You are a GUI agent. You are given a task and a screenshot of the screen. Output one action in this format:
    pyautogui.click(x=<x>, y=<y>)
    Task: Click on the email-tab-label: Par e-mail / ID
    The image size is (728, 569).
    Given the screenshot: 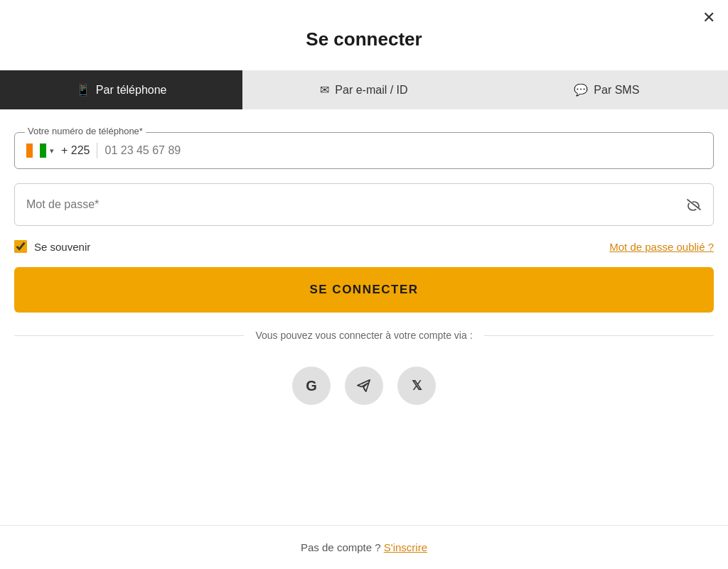 What is the action you would take?
    pyautogui.click(x=371, y=90)
    